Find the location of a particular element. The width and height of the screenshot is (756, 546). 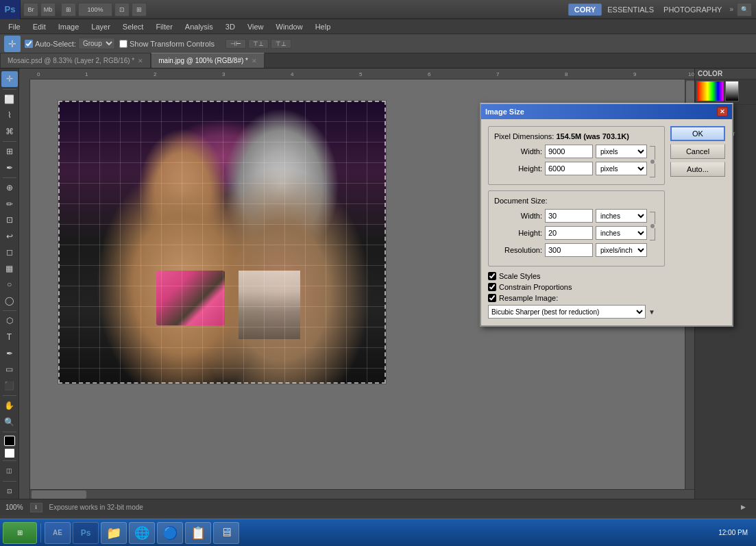

tab-main: main.jpg @ 100% (RGB/8#) * ✕ is located at coordinates (208, 60).